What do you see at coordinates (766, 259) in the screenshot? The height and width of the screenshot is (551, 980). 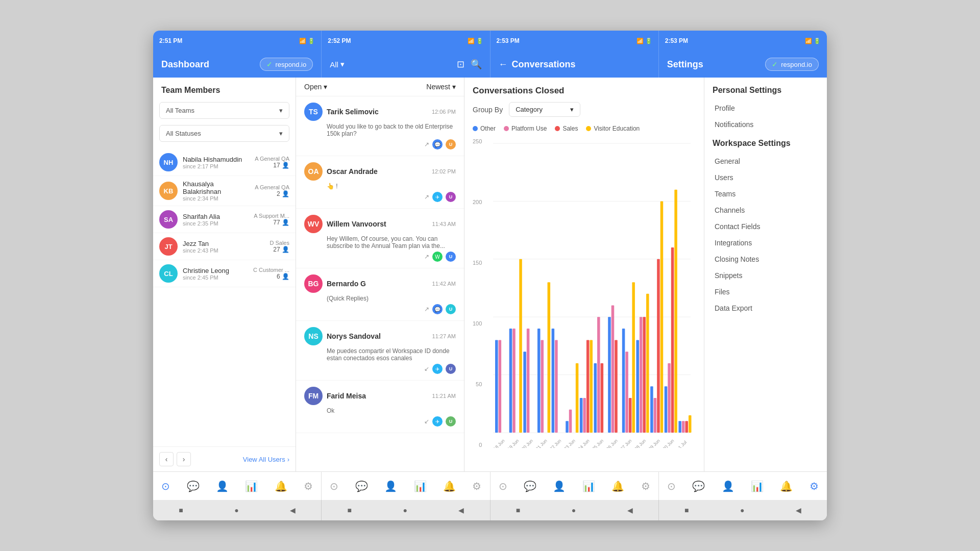 I see `settings-closing-notes: Closing Notes` at bounding box center [766, 259].